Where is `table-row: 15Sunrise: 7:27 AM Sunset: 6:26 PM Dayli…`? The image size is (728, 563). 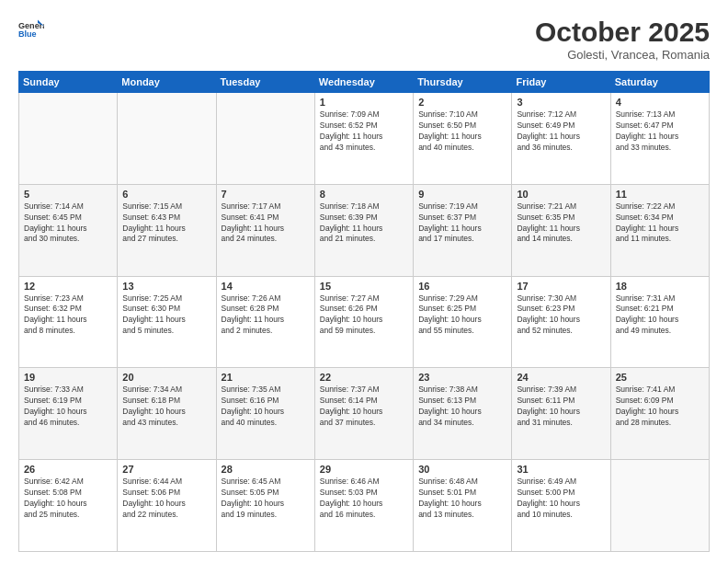
table-row: 15Sunrise: 7:27 AM Sunset: 6:26 PM Dayli… is located at coordinates (364, 322).